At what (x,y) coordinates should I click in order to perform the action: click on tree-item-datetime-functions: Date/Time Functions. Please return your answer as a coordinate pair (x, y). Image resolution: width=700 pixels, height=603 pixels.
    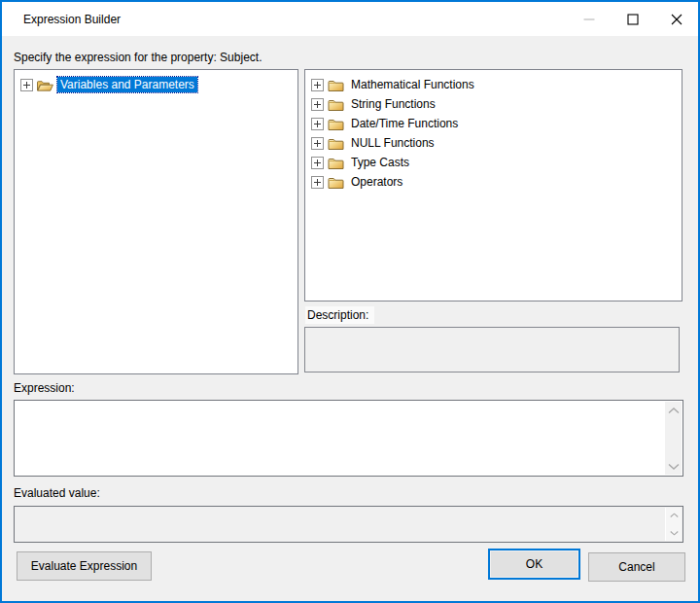
    Looking at the image, I should click on (494, 124).